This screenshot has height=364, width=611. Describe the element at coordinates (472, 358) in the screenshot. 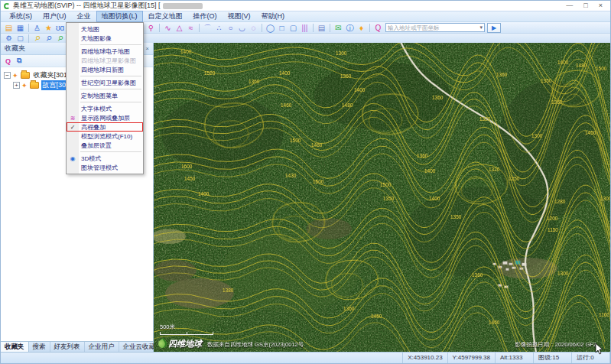

I see `status-y: Y:4597999.38` at that location.